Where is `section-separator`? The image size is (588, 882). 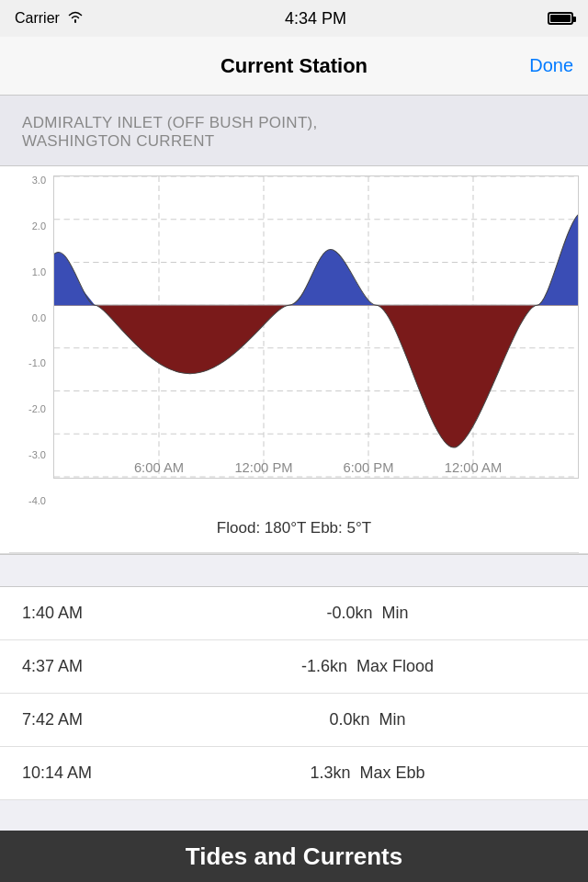
section-separator is located at coordinates (294, 571).